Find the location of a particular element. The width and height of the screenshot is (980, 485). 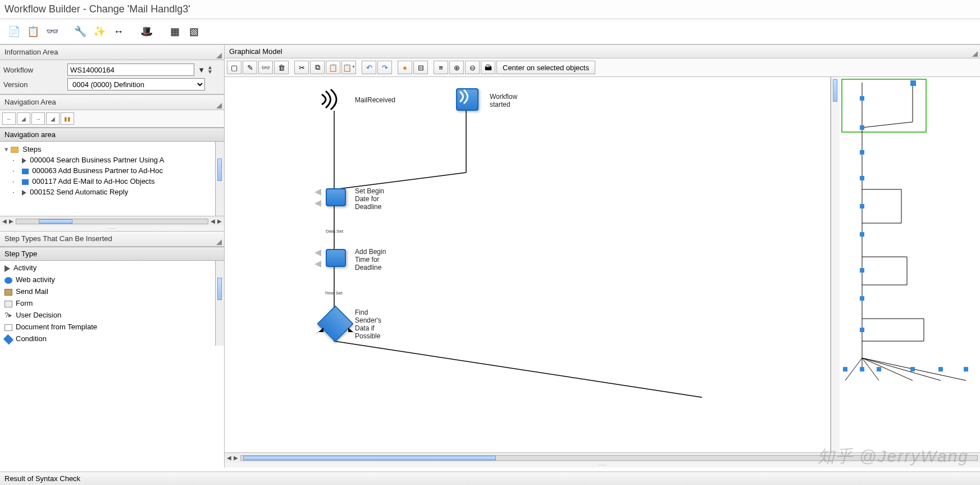

zoom-out-icon: ⊖ is located at coordinates (472, 67).